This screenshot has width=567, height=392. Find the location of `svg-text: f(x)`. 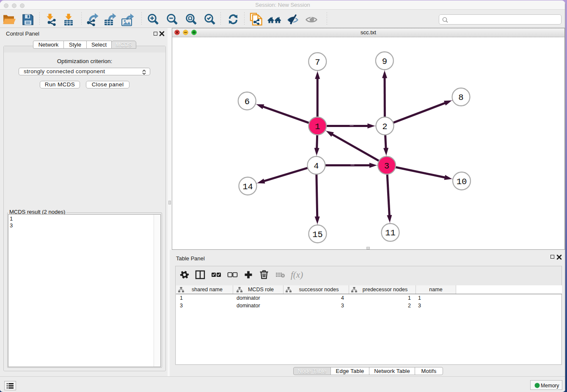

svg-text: f(x) is located at coordinates (297, 275).